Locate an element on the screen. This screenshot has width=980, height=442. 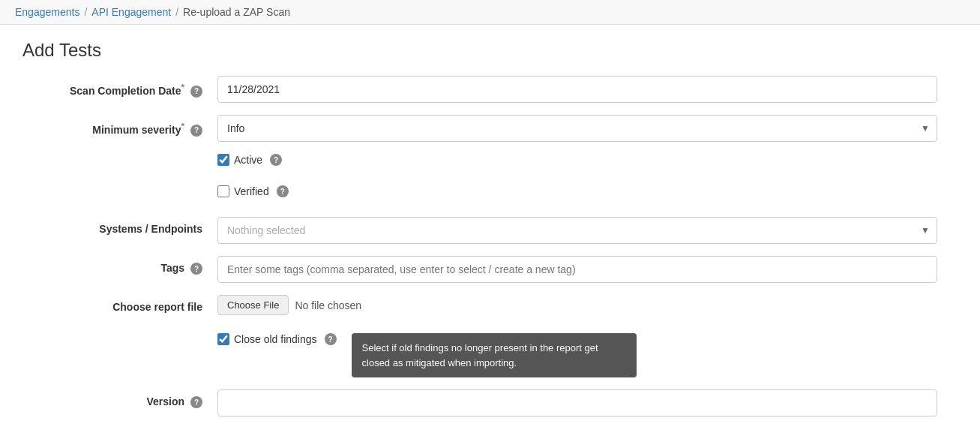
scan-completion-date-help-icon: ? is located at coordinates (196, 92).